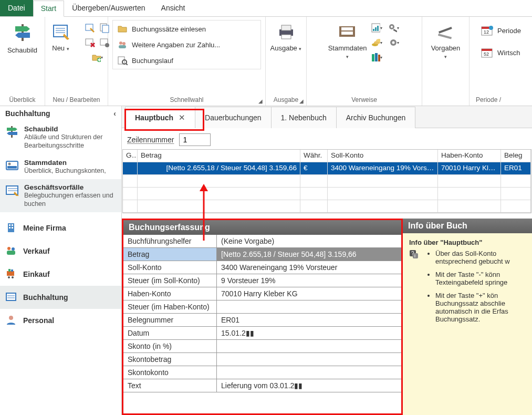 Image resolution: width=532 pixels, height=415 pixels. Describe the element at coordinates (377, 43) in the screenshot. I see `money-icon: ▾` at that location.